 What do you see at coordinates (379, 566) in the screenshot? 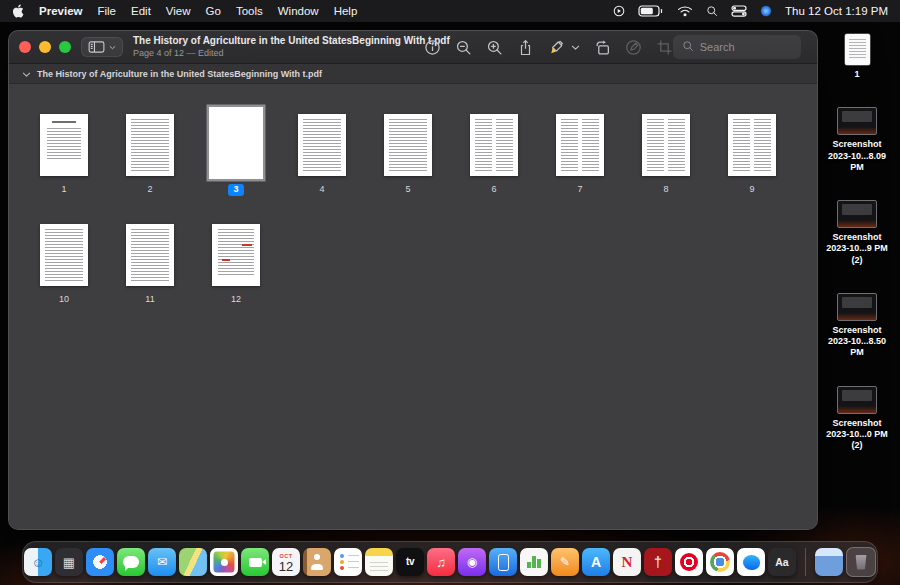
I see `notes-shape` at bounding box center [379, 566].